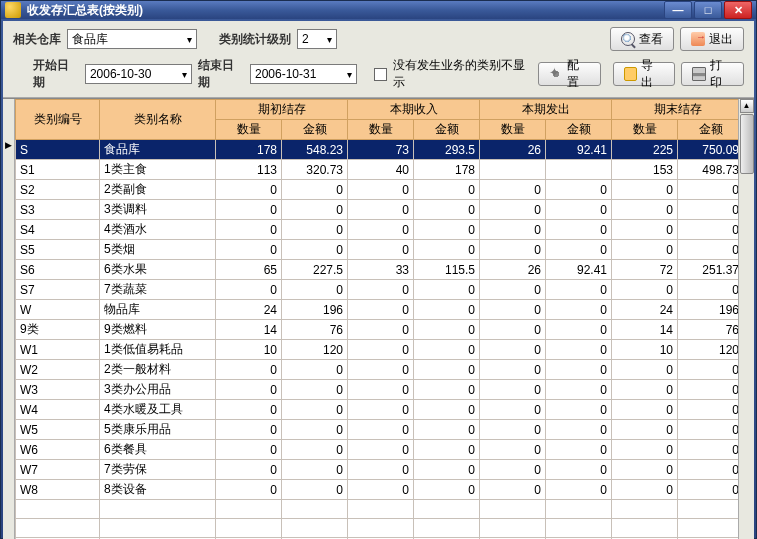 Image resolution: width=757 pixels, height=539 pixels. I want to click on table-row: S55类烟00000000, so click(378, 250).